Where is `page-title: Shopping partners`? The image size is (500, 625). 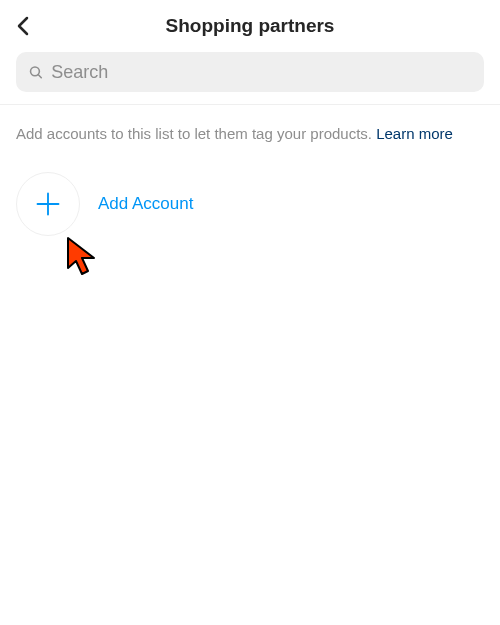 page-title: Shopping partners is located at coordinates (250, 26).